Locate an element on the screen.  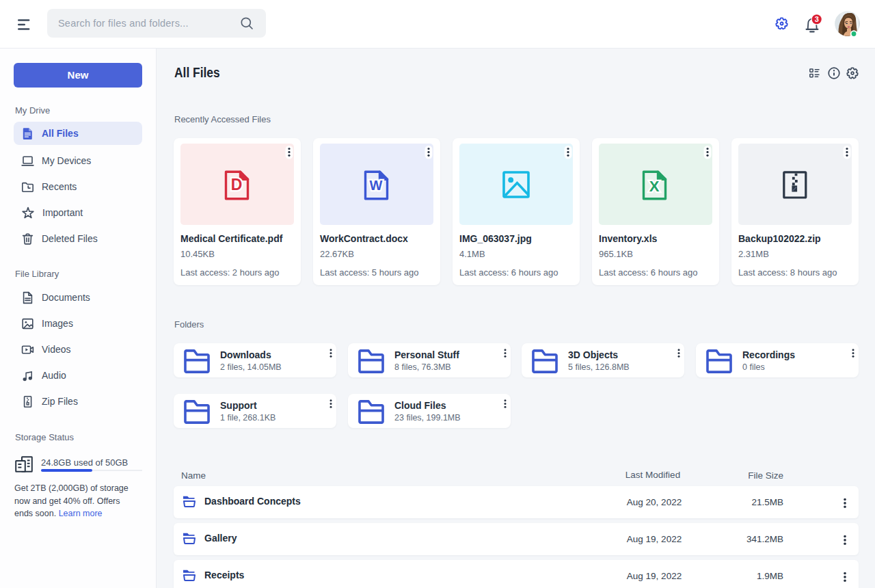
svg-text: X is located at coordinates (655, 186).